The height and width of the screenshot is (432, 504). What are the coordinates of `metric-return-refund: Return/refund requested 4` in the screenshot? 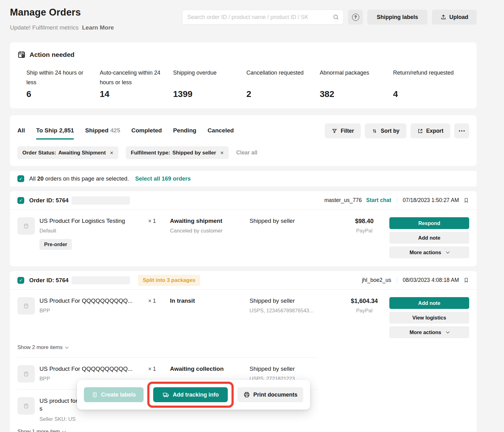 It's located at (430, 84).